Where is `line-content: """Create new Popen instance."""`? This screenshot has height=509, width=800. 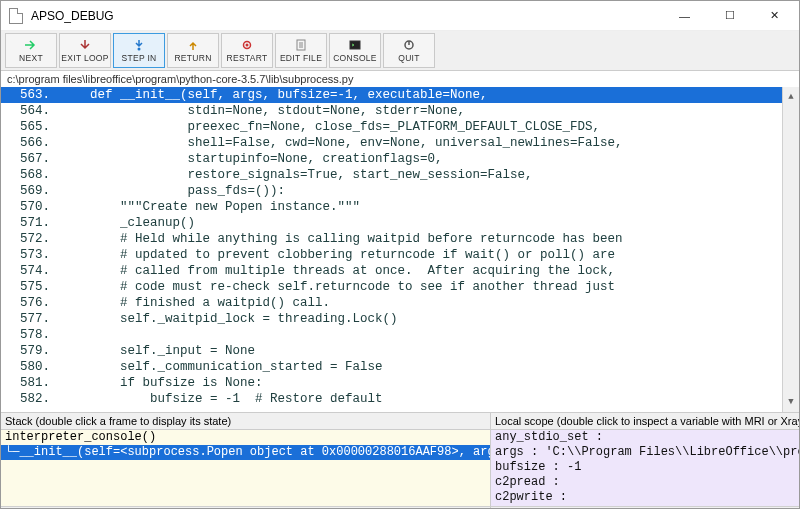
line-content: """Create new Popen instance.""" is located at coordinates (428, 207).